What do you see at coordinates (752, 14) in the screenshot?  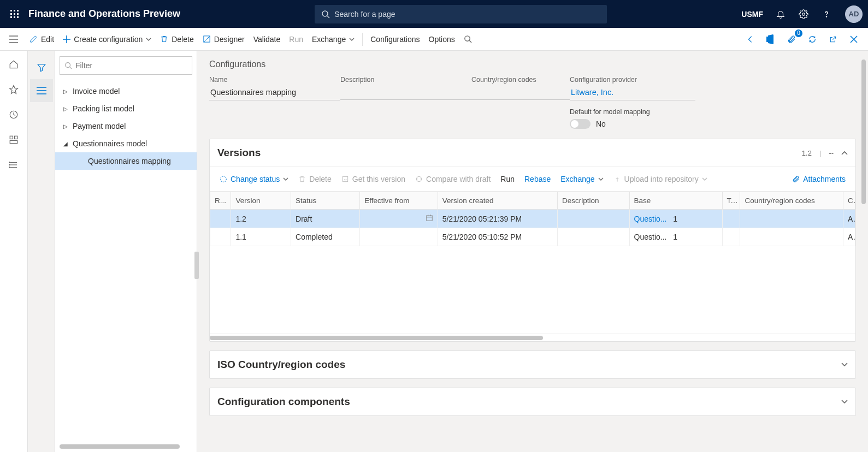 I see `company-code: USMF` at bounding box center [752, 14].